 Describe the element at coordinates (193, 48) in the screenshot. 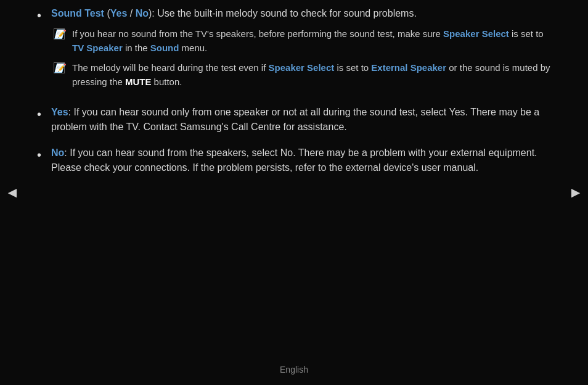

I see `note1-menu: menu.` at that location.